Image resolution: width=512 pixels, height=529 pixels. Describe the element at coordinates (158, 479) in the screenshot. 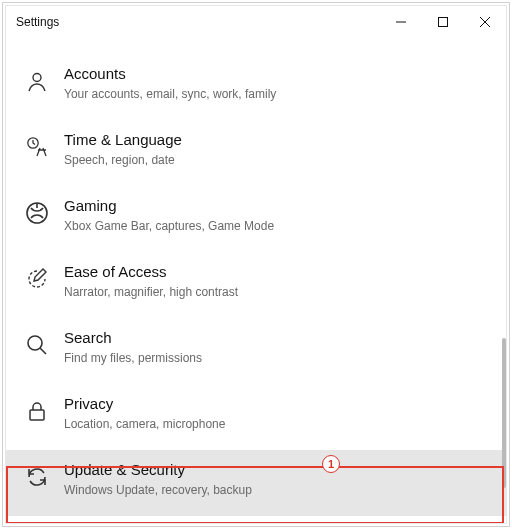

I see `category-texts: Update & Security Windows Update, recove…` at that location.